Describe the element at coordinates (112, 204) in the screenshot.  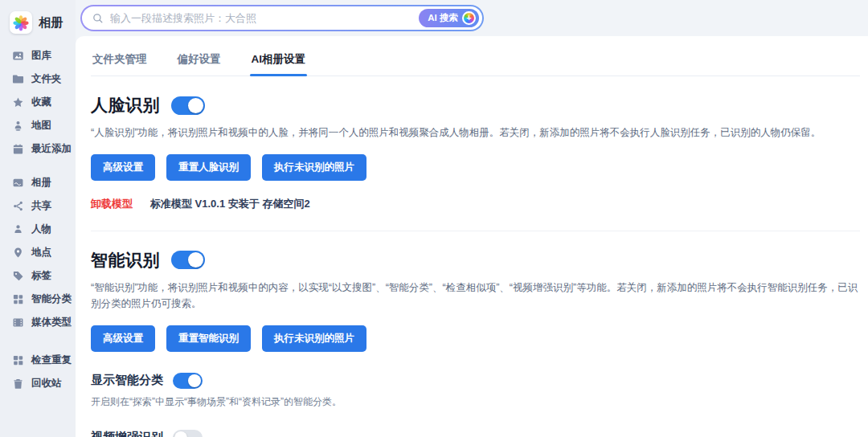
I see `uninstall-model-link: 卸载模型` at that location.